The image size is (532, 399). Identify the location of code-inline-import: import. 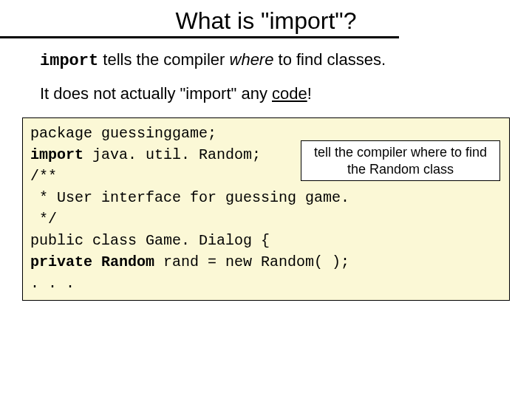
(69, 61).